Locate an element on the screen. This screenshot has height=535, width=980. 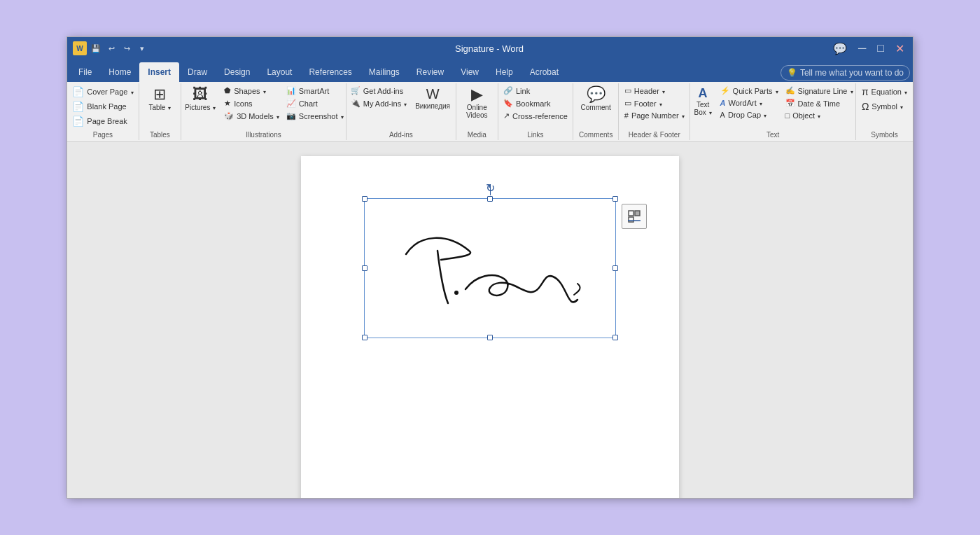
blank-page-icon: 📄 is located at coordinates (78, 106).